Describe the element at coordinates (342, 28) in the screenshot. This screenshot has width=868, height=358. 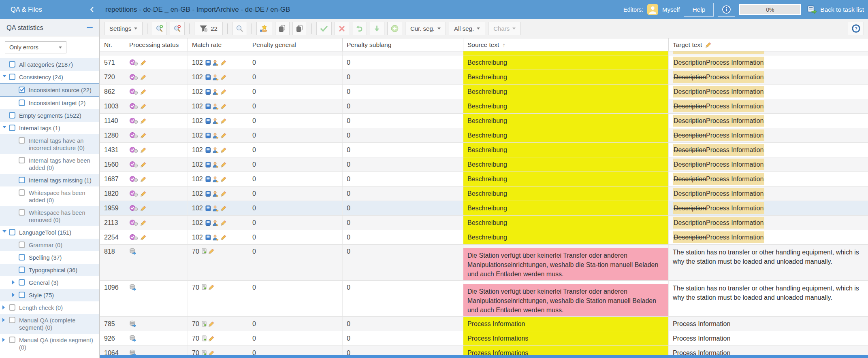
I see `reject-button` at that location.